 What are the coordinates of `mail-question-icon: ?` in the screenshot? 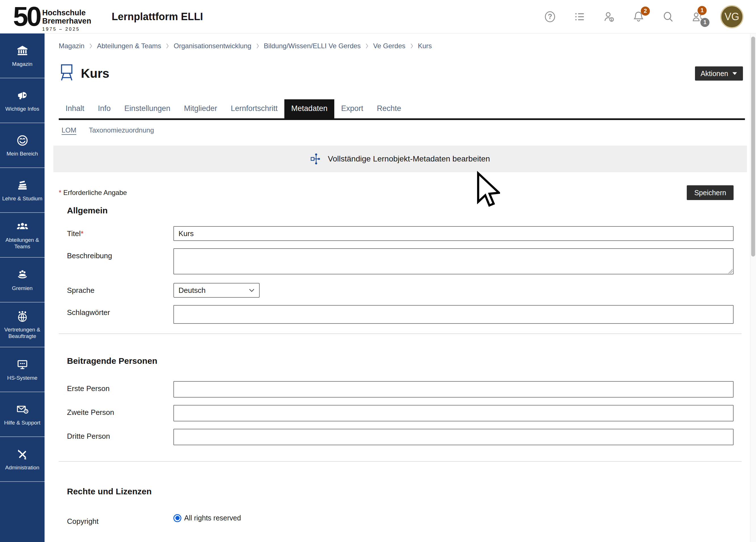 It's located at (23, 409).